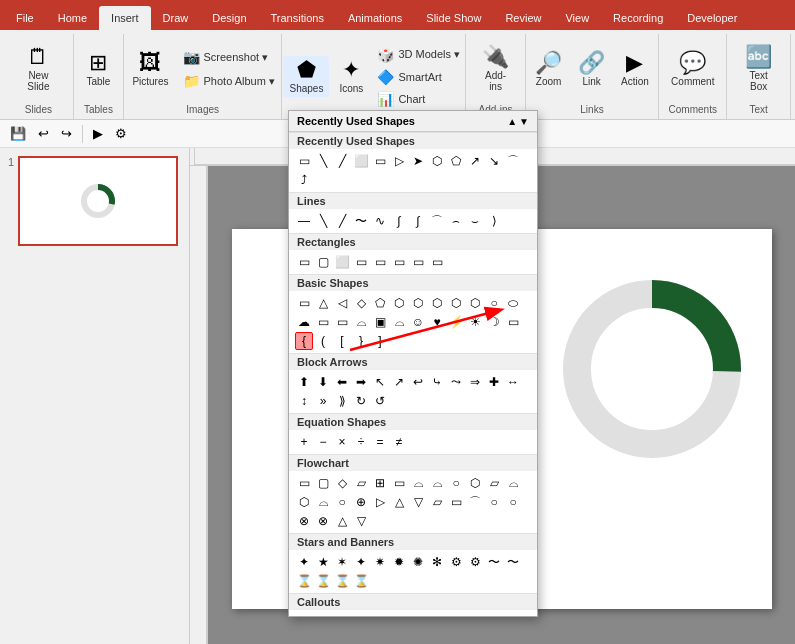 The height and width of the screenshot is (644, 795). Describe the element at coordinates (323, 502) in the screenshot. I see `flow-database: ⌓` at that location.